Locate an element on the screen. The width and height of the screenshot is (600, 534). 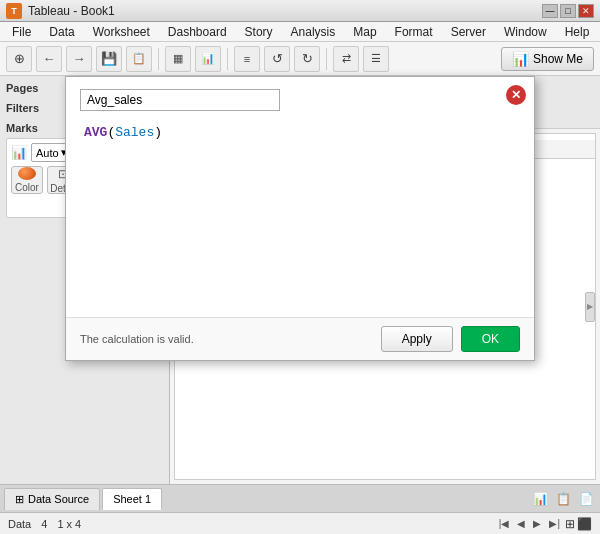
toolbar-bars-icon: ▦ is located at coordinates (178, 59).